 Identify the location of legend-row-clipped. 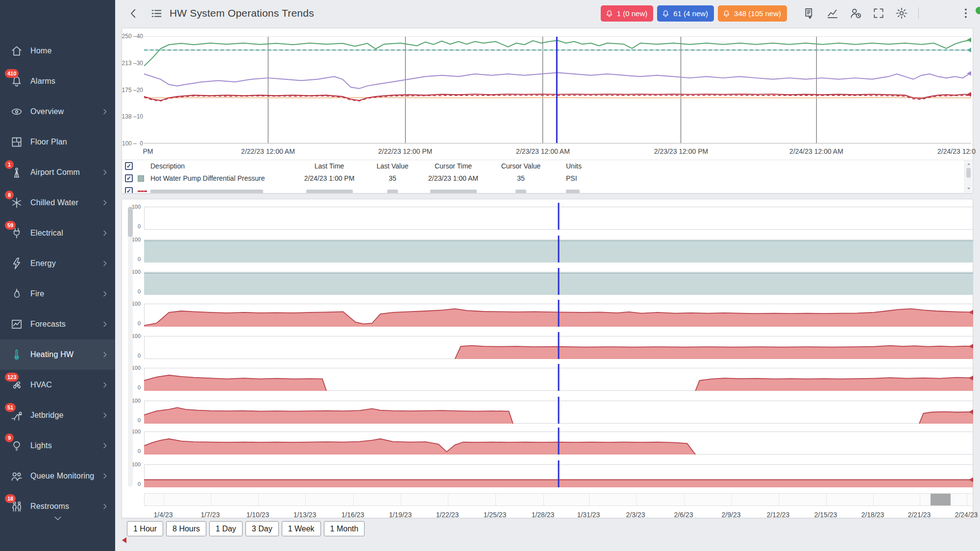
(547, 189).